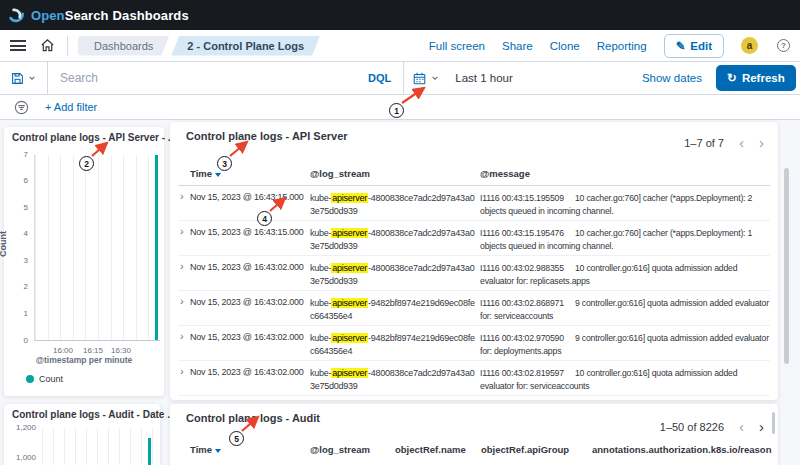 Image resolution: width=800 pixels, height=465 pixels. Describe the element at coordinates (16, 16) in the screenshot. I see `opensearch-logo-icon` at that location.